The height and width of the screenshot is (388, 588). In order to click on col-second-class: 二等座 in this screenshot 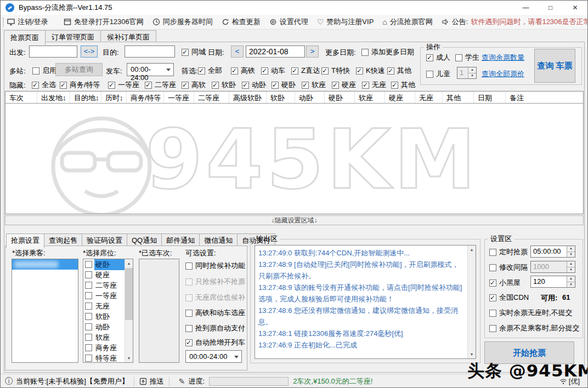, I will do `click(212, 98)`.